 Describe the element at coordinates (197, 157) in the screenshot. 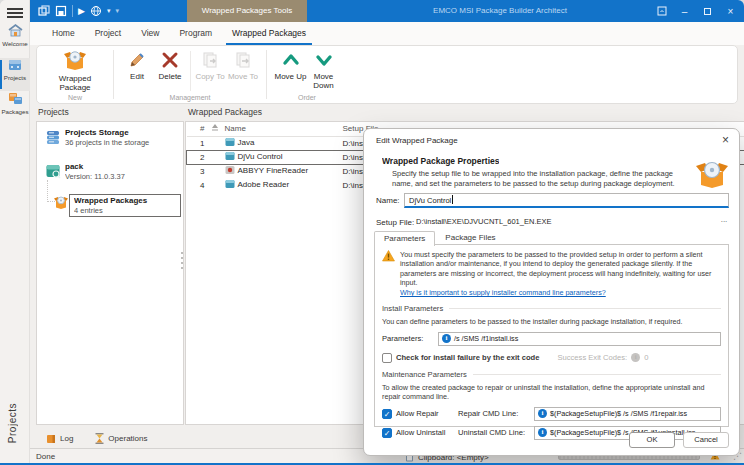

I see `row-number: 2` at that location.